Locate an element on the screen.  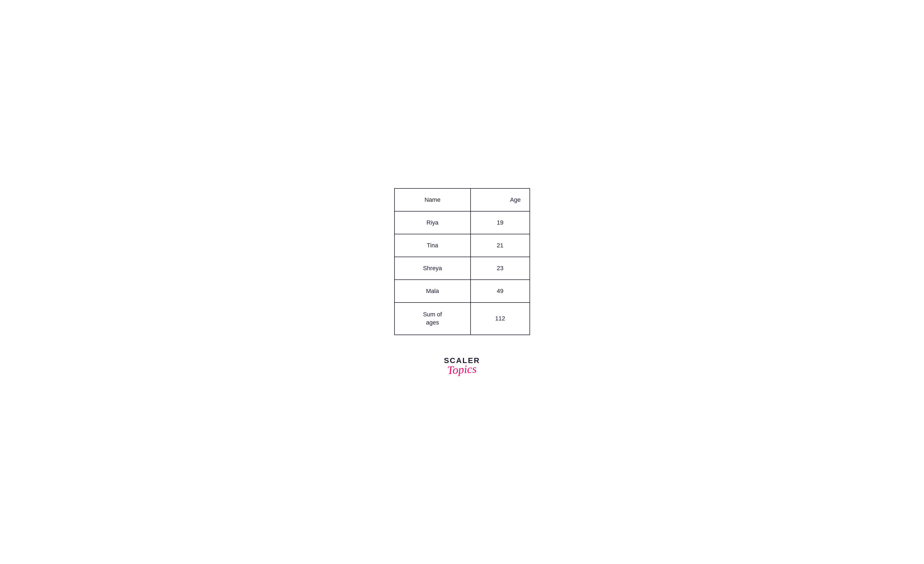
summary-value: 112 is located at coordinates (500, 319).